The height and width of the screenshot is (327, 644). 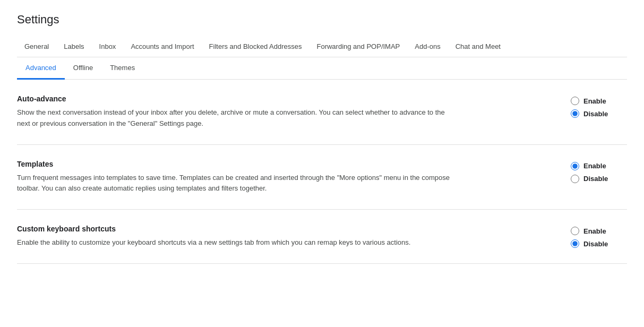 What do you see at coordinates (237, 184) in the screenshot?
I see `templates-desc: Turn frequent messages into templates to…` at bounding box center [237, 184].